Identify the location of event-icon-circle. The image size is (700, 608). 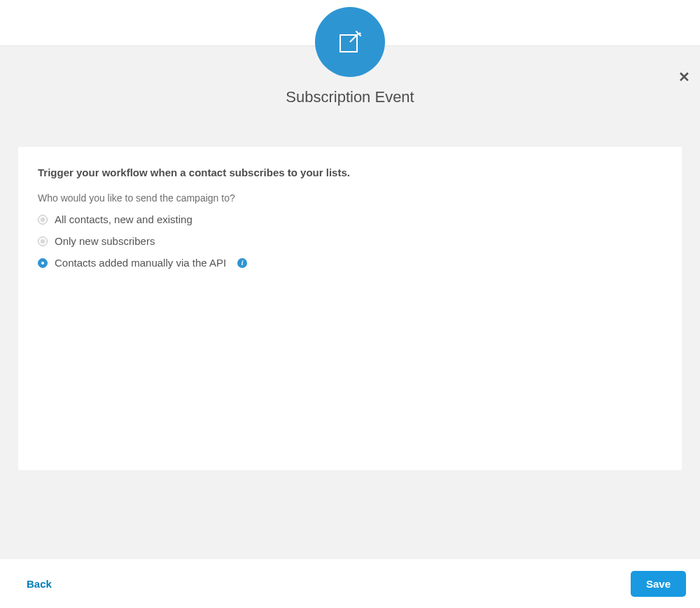
(350, 42).